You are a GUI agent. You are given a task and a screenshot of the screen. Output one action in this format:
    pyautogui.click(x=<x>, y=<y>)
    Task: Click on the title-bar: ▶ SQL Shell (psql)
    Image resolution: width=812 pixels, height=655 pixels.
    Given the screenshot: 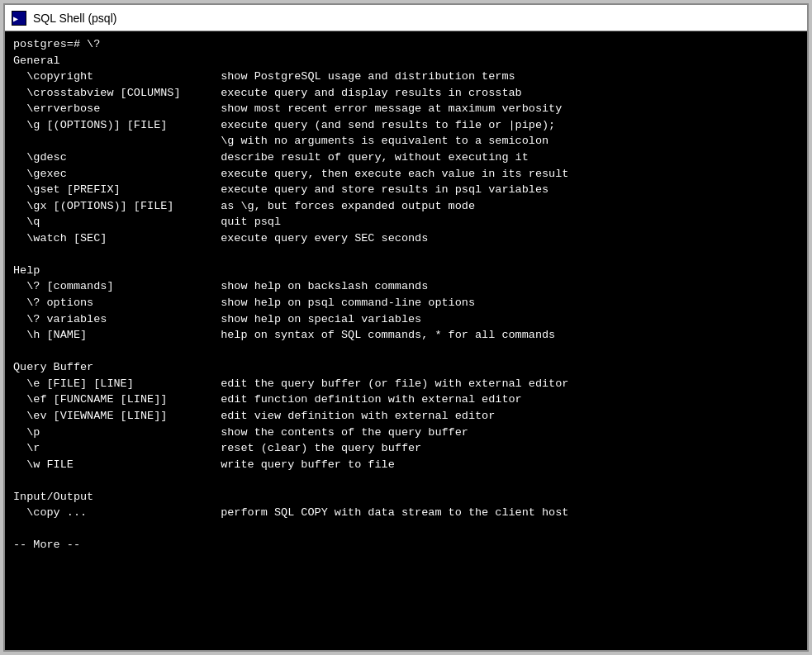 What is the action you would take?
    pyautogui.click(x=406, y=18)
    